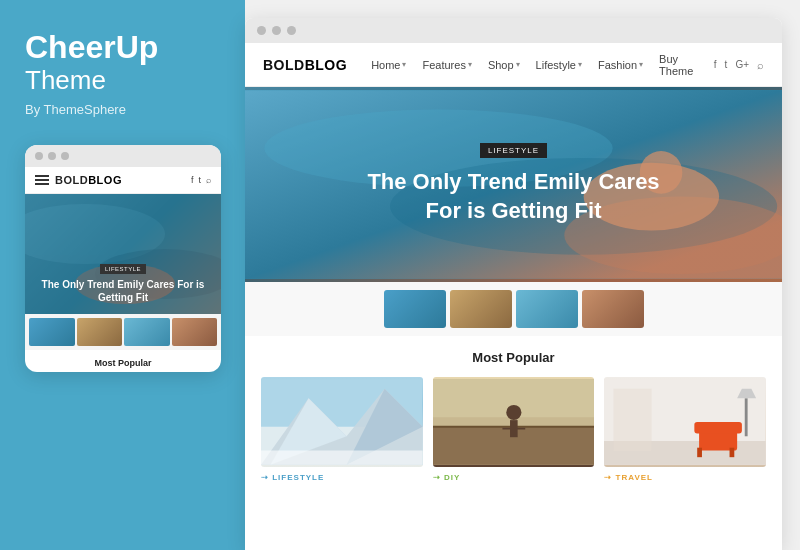  What do you see at coordinates (342, 422) in the screenshot?
I see `mountains-svg` at bounding box center [342, 422].